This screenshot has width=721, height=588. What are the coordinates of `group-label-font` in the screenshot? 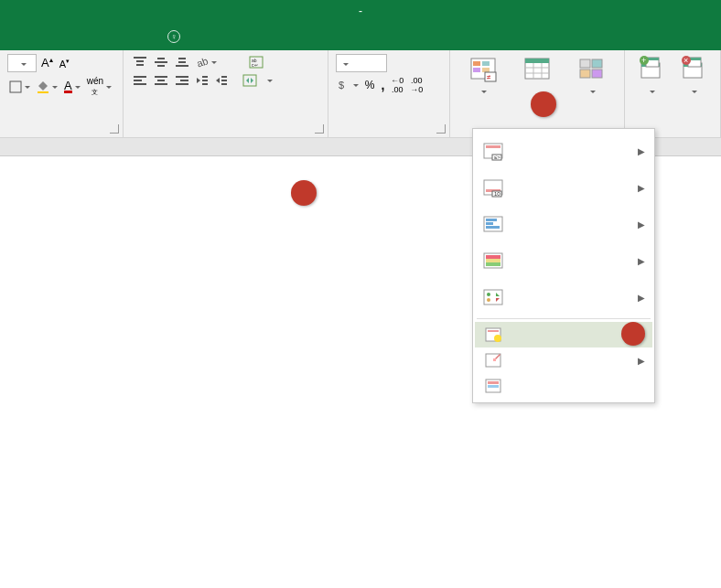 It's located at (61, 128).